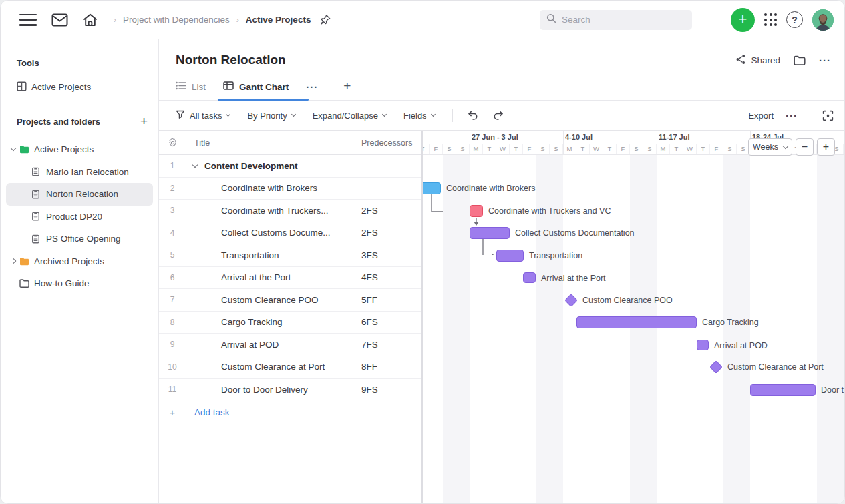  What do you see at coordinates (172, 143) in the screenshot?
I see `table-settings-gear-icon` at bounding box center [172, 143].